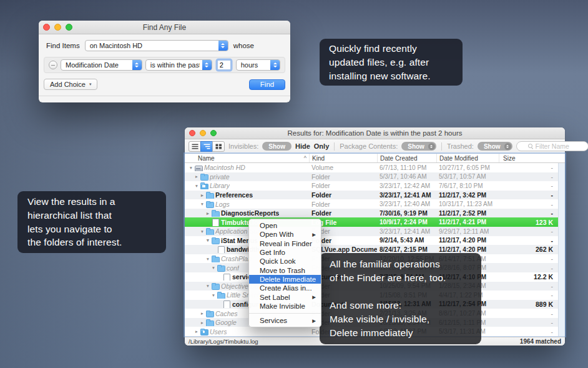 Image resolution: width=588 pixels, height=368 pixels. Describe the element at coordinates (247, 213) in the screenshot. I see `name-cell: ▸DiagnosticReports` at that location.